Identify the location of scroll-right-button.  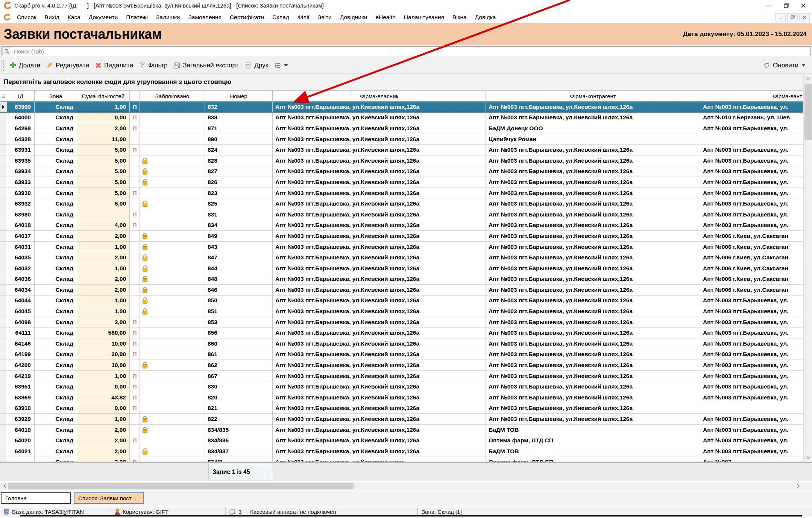
(798, 486).